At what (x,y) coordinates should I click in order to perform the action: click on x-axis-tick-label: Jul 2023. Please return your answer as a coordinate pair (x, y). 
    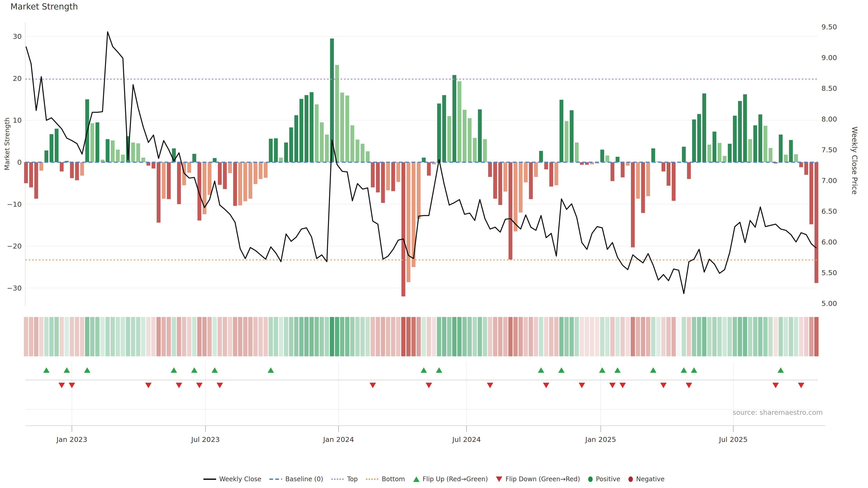
    Looking at the image, I should click on (205, 440).